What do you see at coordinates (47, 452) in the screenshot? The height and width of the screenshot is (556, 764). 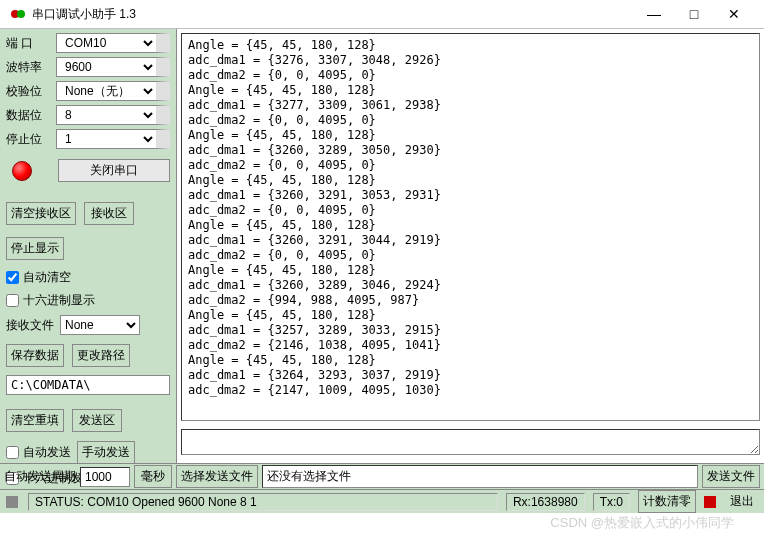 I see `auto-send-label: 自动发送` at bounding box center [47, 452].